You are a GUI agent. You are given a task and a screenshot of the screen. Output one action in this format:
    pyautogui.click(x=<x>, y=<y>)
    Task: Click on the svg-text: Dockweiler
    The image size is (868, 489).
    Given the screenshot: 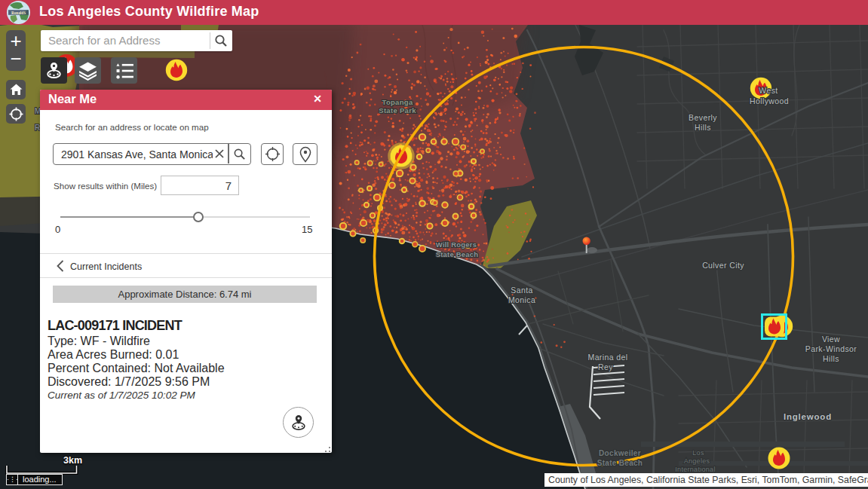 What is the action you would take?
    pyautogui.click(x=620, y=454)
    